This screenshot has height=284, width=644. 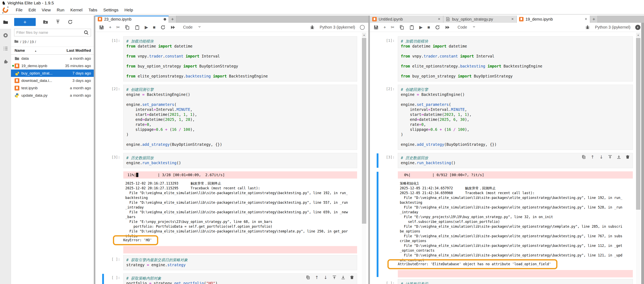 What do you see at coordinates (240, 161) in the screenshot?
I see `code-input: # 历史数据回放engine.run_backtesting()` at bounding box center [240, 161].